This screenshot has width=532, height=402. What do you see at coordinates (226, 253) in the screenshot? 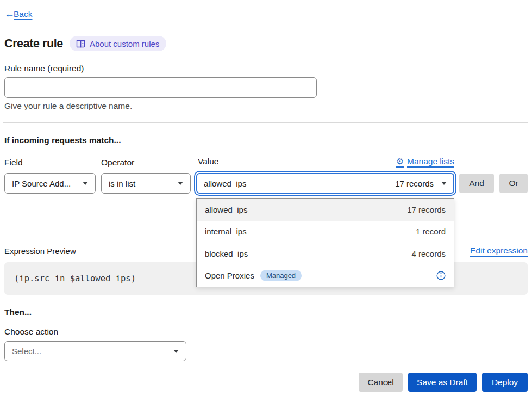
I see `list-name: blocked_ips` at bounding box center [226, 253].